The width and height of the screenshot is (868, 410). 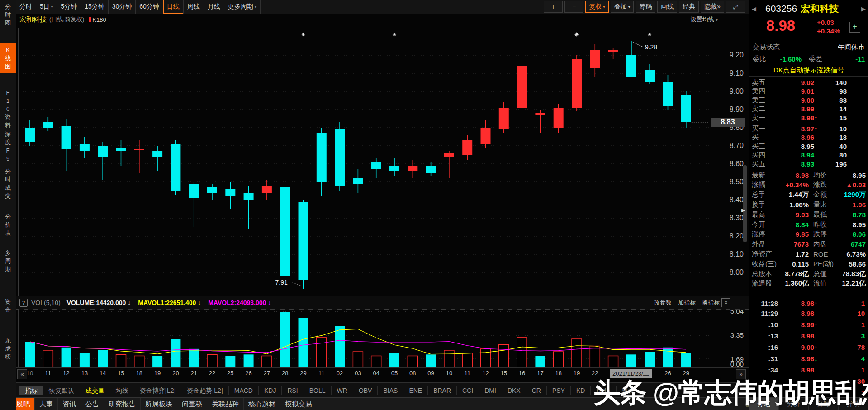 What do you see at coordinates (728, 122) in the screenshot?
I see `last-price-tag: 8.83` at bounding box center [728, 122].